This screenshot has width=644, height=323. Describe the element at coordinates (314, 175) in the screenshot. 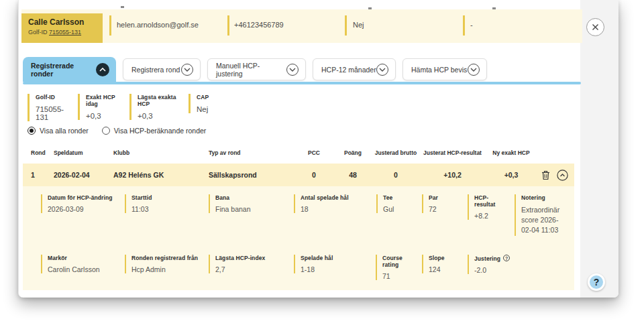

I see `cell-pcc: 0` at that location.